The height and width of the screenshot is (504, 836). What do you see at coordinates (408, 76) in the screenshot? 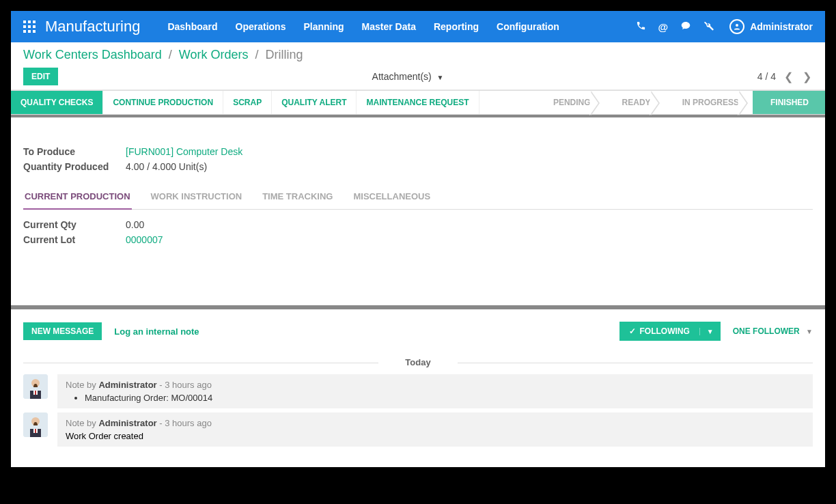
I see `attachments-dropdown: Attachment(s) ▼` at bounding box center [408, 76].